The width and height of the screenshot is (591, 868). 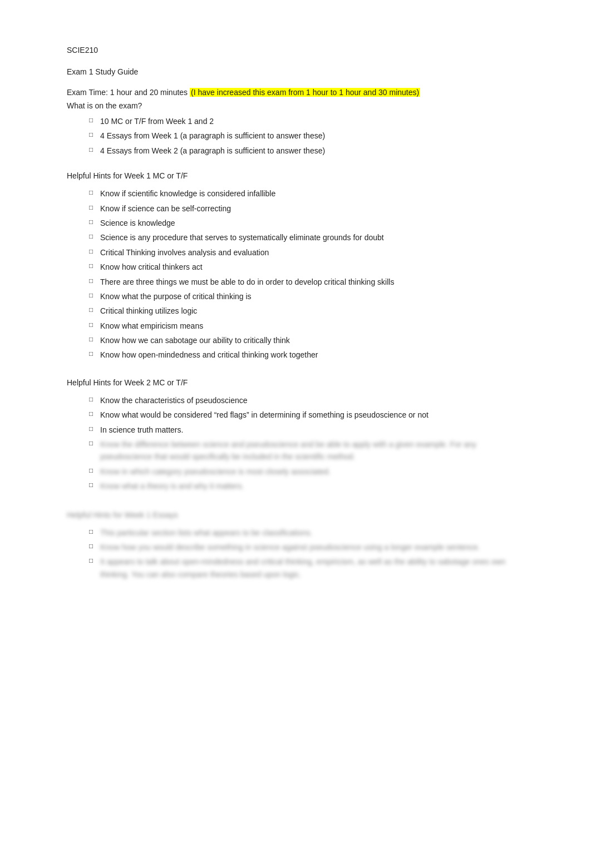 What do you see at coordinates (306, 311) in the screenshot?
I see `list-item: Critical thinking utilizes logic` at bounding box center [306, 311].